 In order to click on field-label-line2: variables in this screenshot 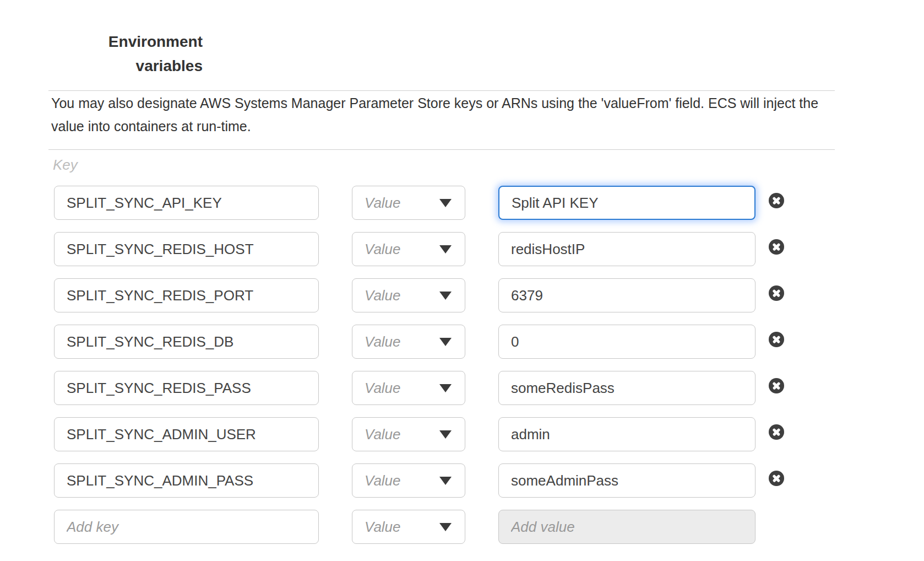, I will do `click(126, 66)`.